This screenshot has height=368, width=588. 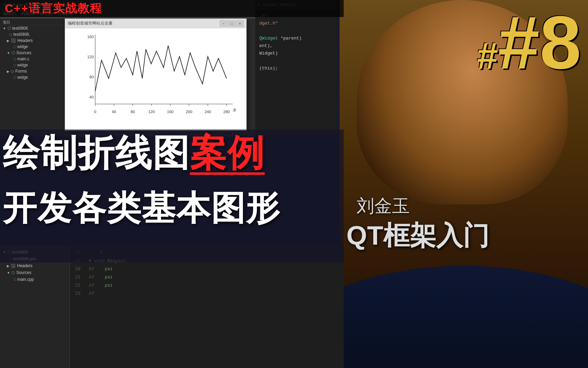 What do you see at coordinates (53, 9) in the screenshot?
I see `top-header-text: C++语言实战教程` at bounding box center [53, 9].